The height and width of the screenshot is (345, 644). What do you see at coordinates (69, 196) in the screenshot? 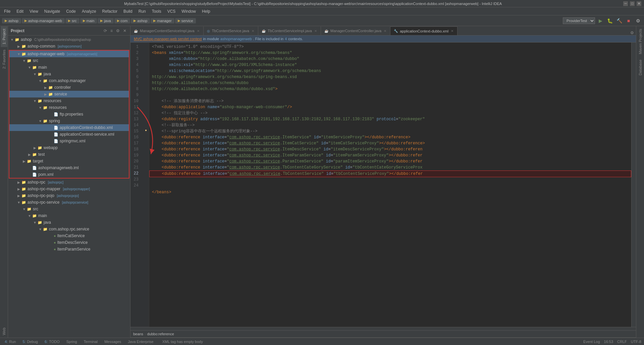
I see `tree-item-rpc-pojo: ▶ 📁 ashop-rpc-pojo [ashoprpcpojo]` at bounding box center [69, 196].